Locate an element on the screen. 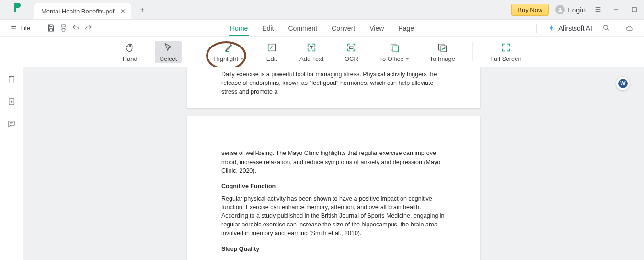 This screenshot has height=260, width=644. to-office-icon is located at coordinates (394, 47).